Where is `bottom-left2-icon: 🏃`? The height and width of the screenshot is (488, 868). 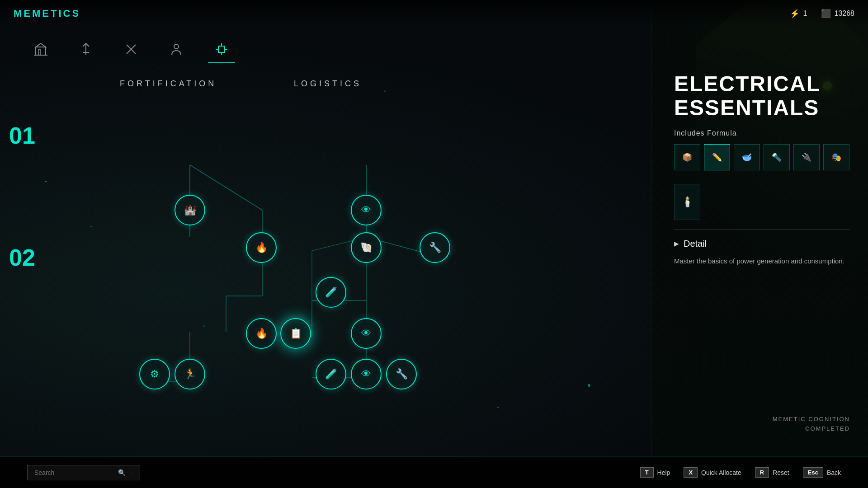
bottom-left2-icon: 🏃 is located at coordinates (190, 374).